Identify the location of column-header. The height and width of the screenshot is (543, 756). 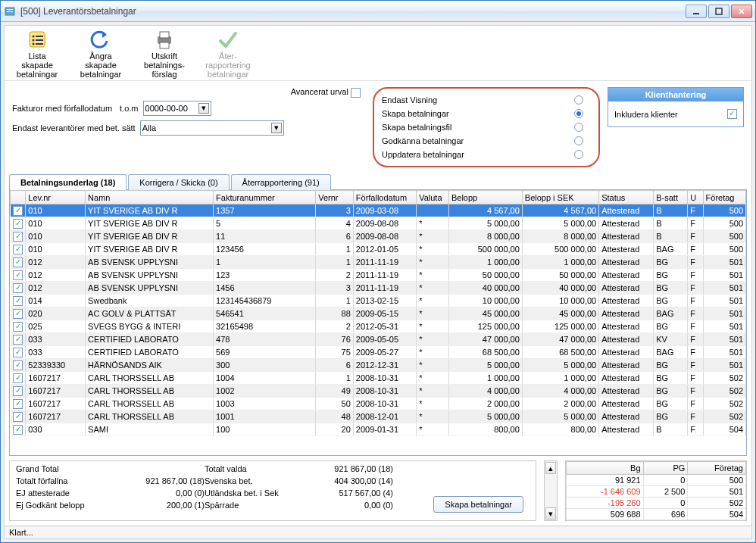
(18, 198).